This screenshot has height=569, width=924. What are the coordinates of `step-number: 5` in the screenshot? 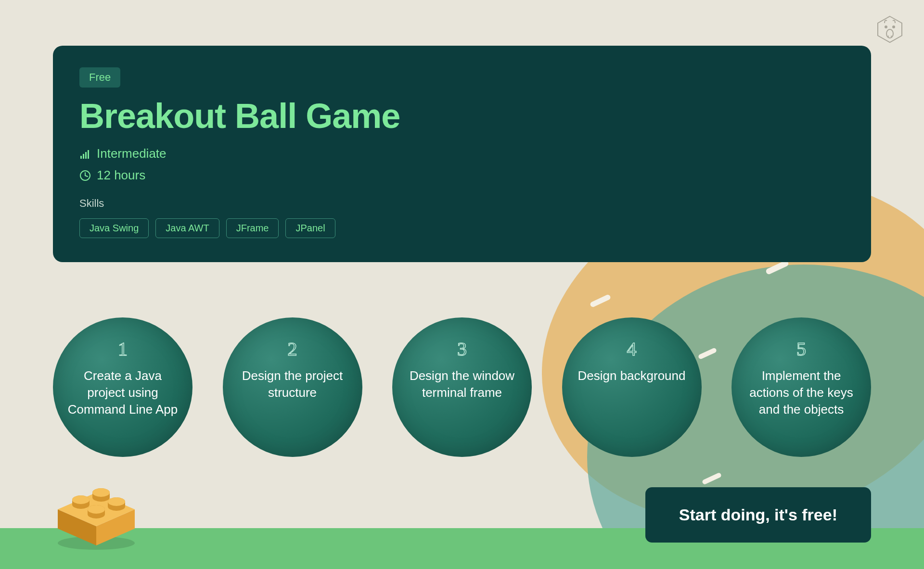 It's located at (801, 349).